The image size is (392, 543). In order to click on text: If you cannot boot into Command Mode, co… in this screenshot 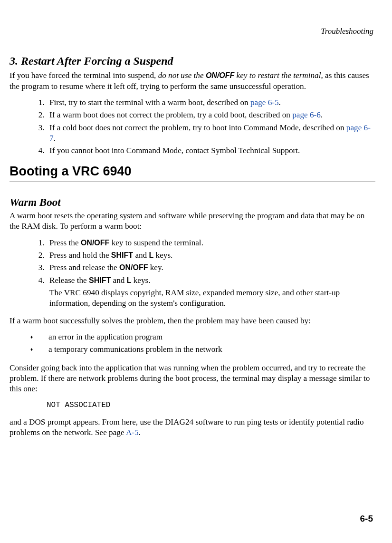, I will do `click(175, 150)`.